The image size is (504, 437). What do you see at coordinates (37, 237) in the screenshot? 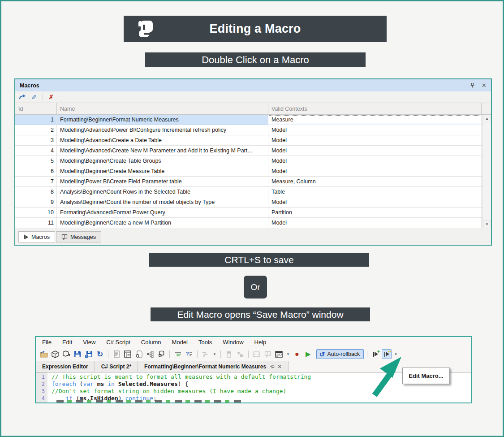
I see `tab-macros: Macros` at bounding box center [37, 237].